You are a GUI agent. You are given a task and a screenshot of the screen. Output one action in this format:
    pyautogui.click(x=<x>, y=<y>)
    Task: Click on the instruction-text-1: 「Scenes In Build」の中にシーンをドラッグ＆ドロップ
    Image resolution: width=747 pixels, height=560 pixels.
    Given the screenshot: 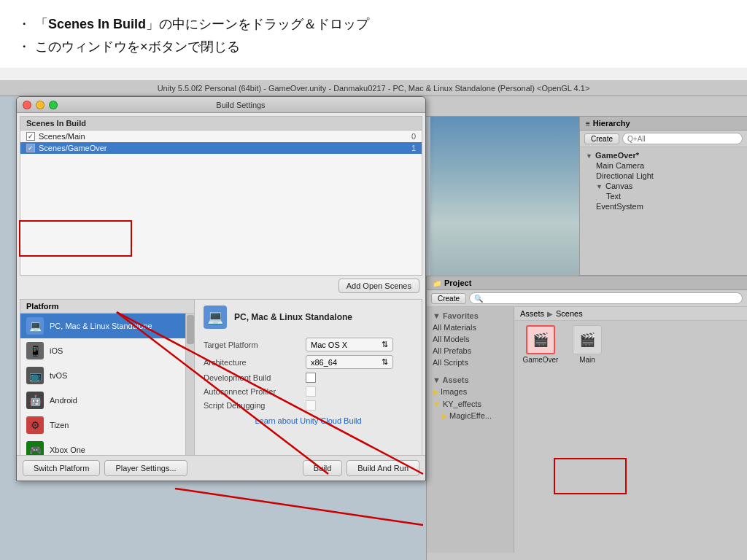 What is the action you would take?
    pyautogui.click(x=202, y=25)
    